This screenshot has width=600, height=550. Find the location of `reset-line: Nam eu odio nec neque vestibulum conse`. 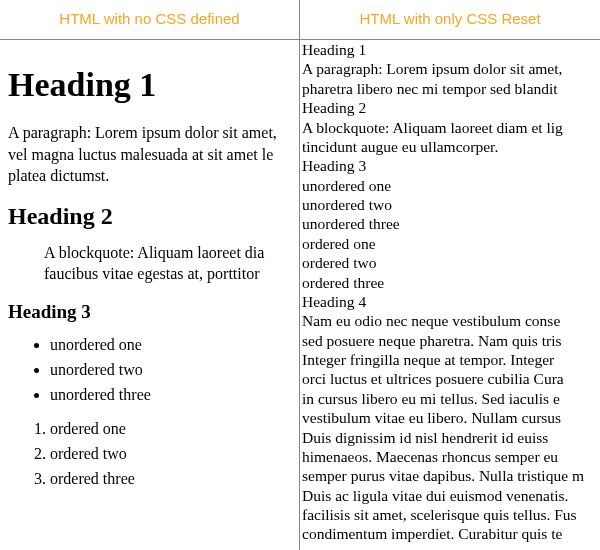

reset-line: Nam eu odio nec neque vestibulum conse is located at coordinates (451, 320).